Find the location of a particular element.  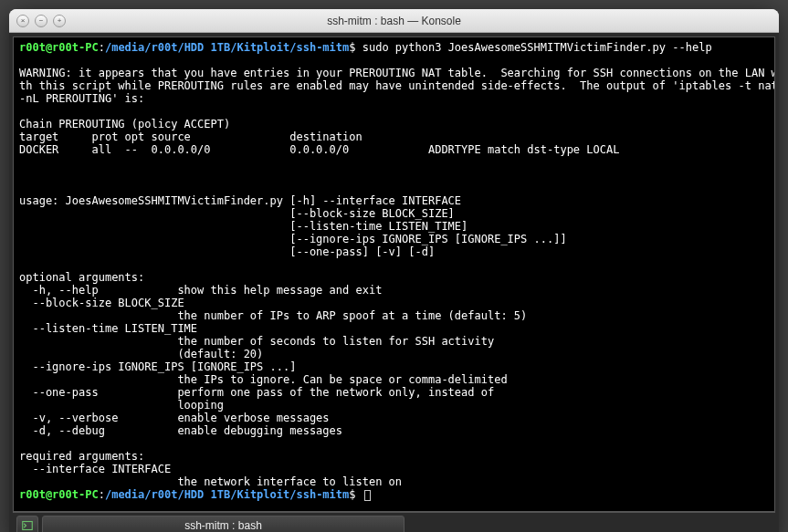

prompt-colon: : is located at coordinates (102, 47).